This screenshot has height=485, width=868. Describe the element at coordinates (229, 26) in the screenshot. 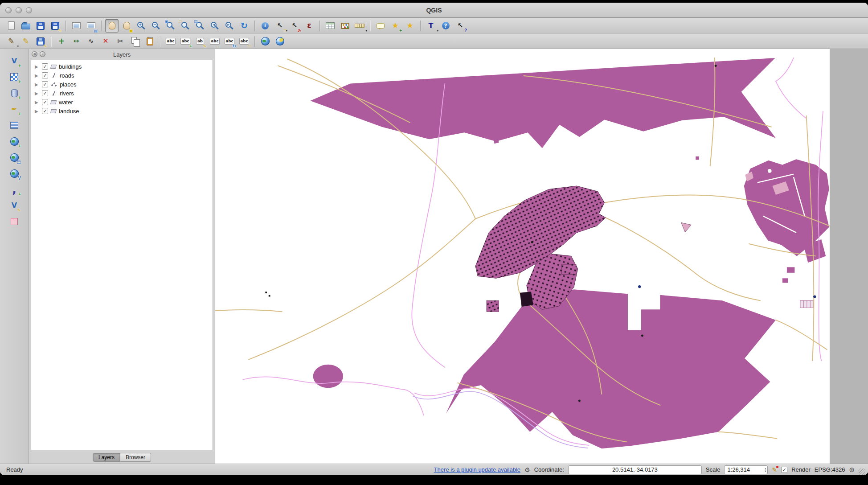

I see `zoom-next-button: ▸` at that location.